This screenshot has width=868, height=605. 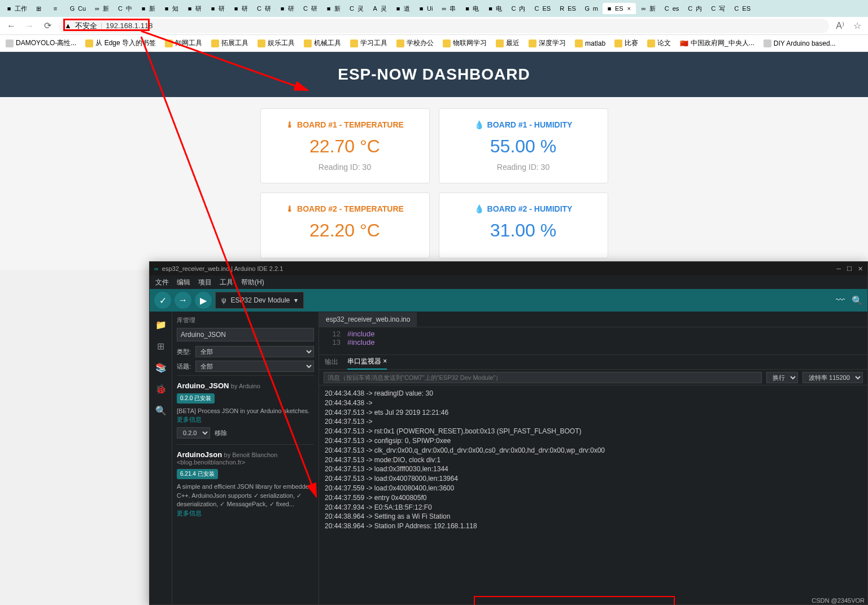 I want to click on refresh-button: ⟳, so click(x=47, y=26).